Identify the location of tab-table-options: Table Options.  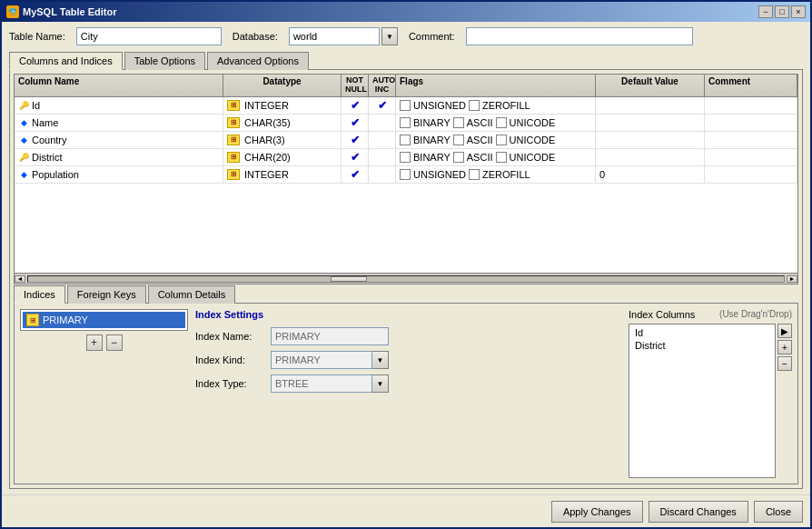
(165, 61).